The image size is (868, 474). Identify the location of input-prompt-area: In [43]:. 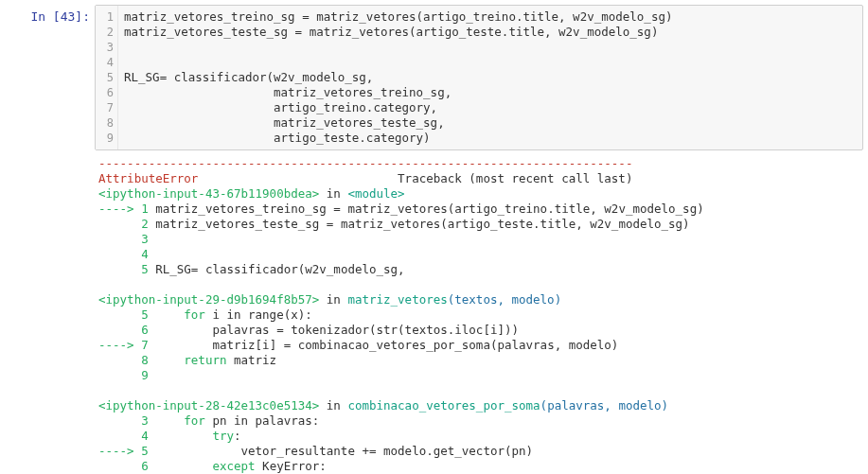
(49, 239).